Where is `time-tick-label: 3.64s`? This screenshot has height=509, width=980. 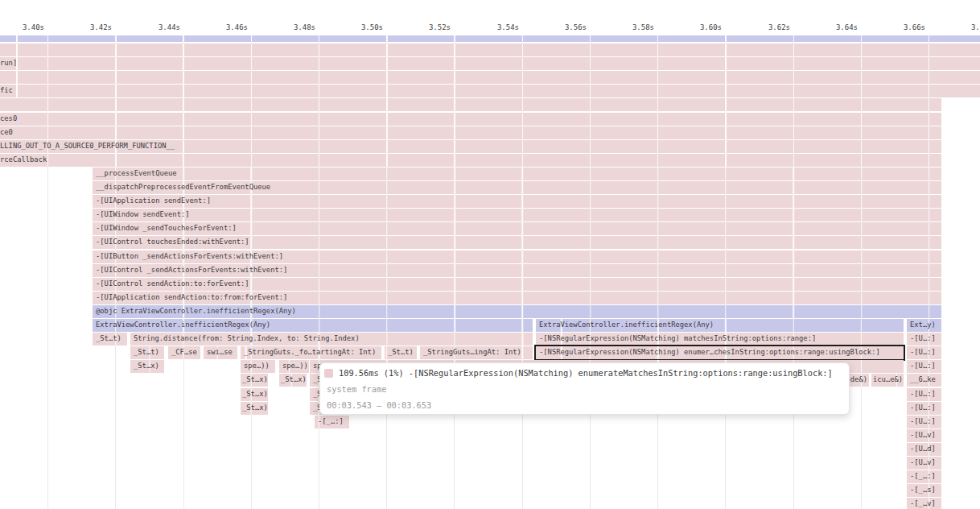 time-tick-label: 3.64s is located at coordinates (846, 27).